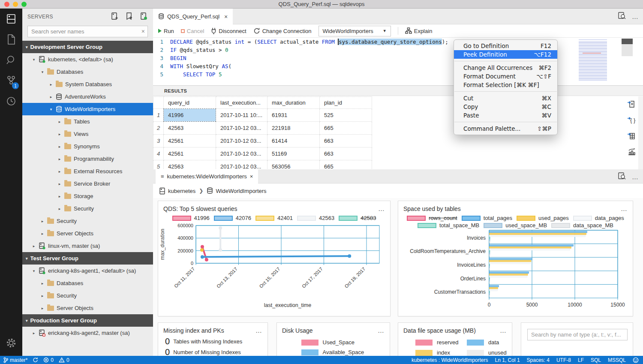 This screenshot has width=643, height=364. I want to click on run-button: Run, so click(166, 31).